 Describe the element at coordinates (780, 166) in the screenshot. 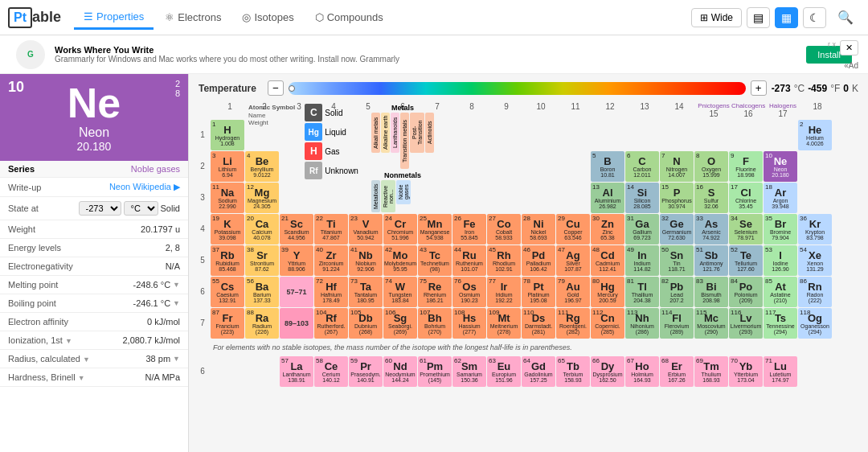

I see `element-Ne: 10 Ne Neon 20.180` at that location.